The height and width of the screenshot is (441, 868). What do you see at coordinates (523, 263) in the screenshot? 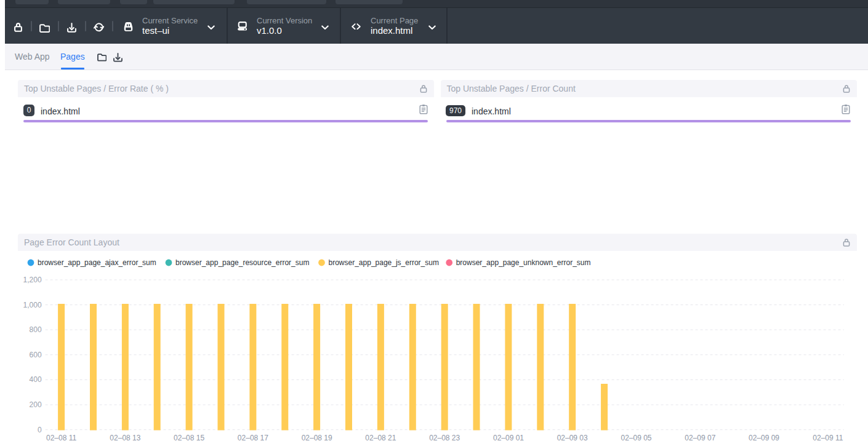
I see `svg-text:browser_app_page_unknown_error: browser_app_page_unknown_error_sum` at bounding box center [523, 263].